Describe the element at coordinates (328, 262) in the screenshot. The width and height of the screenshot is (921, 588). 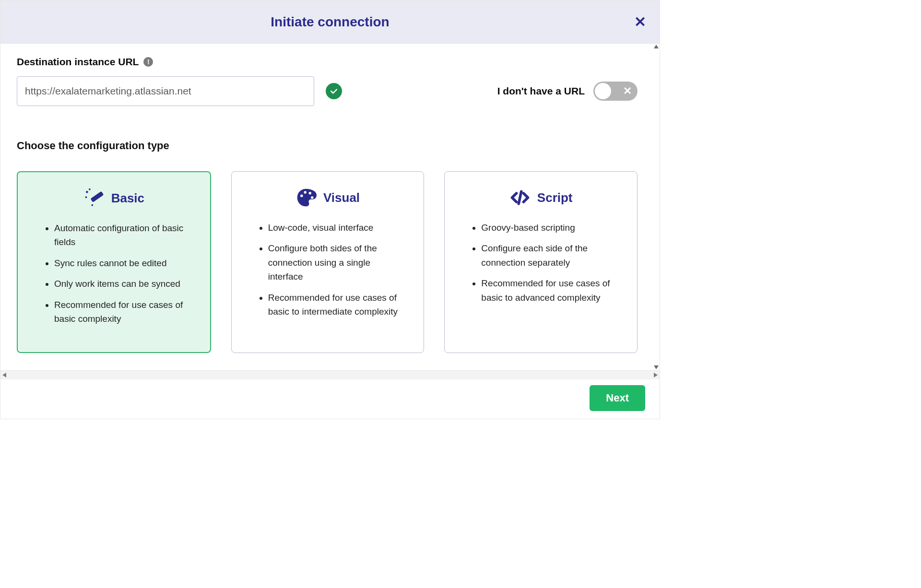
I see `config-card-visual: Visual Low-code, visual interface Config…` at that location.